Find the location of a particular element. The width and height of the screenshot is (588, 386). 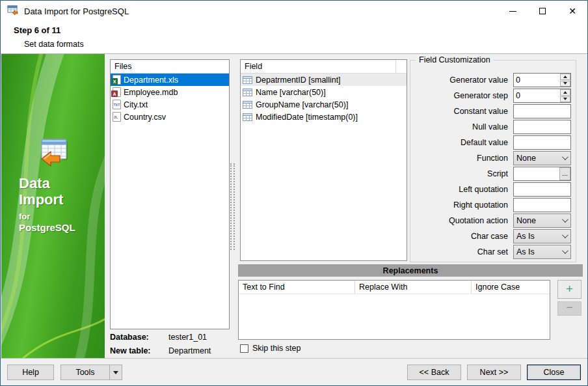

add-replacement-button: + is located at coordinates (570, 289).